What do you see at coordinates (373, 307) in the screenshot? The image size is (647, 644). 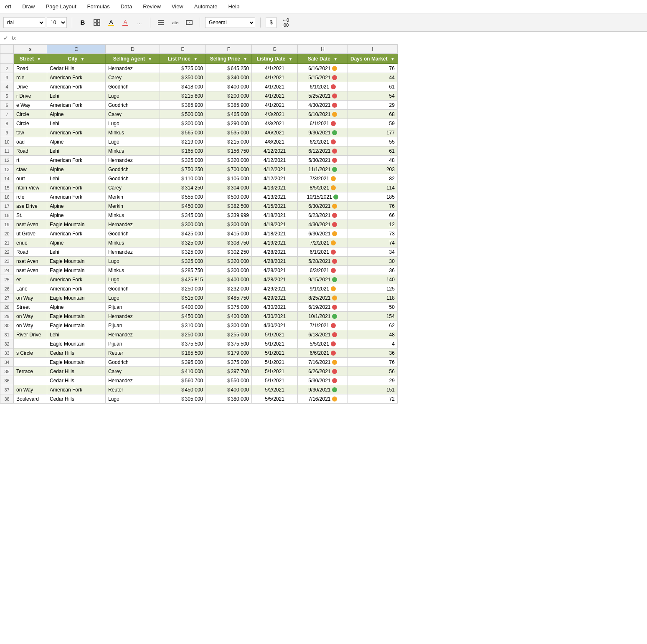 I see `cell-dom: 50` at bounding box center [373, 307].